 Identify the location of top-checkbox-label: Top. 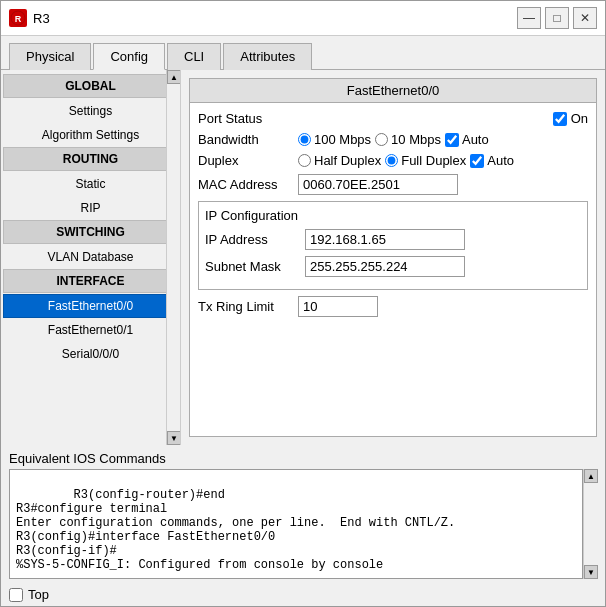
(29, 594).